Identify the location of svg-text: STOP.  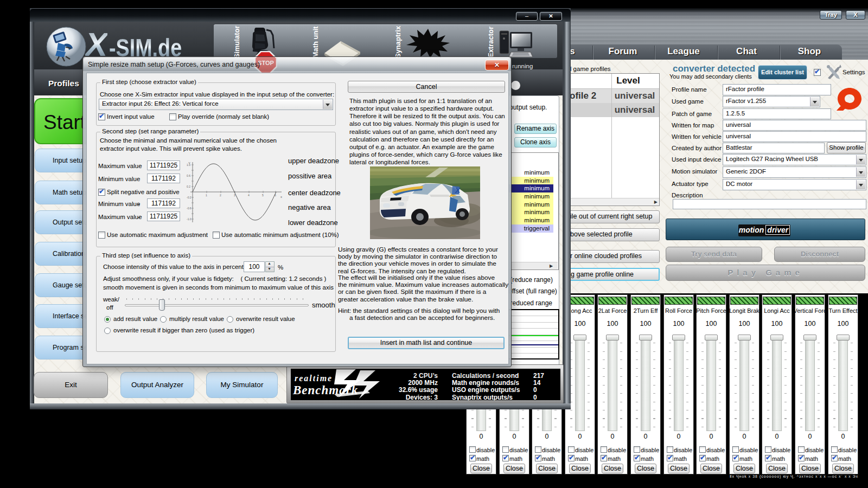
(266, 63).